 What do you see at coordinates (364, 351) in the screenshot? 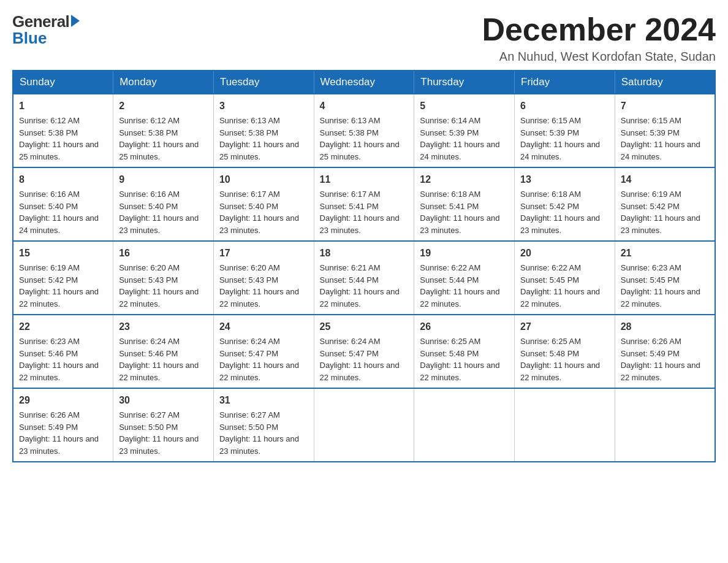
I see `week-row-4: 22Sunrise: 6:23 AMSunset: 5:46 PMDayligh…` at bounding box center [364, 351].